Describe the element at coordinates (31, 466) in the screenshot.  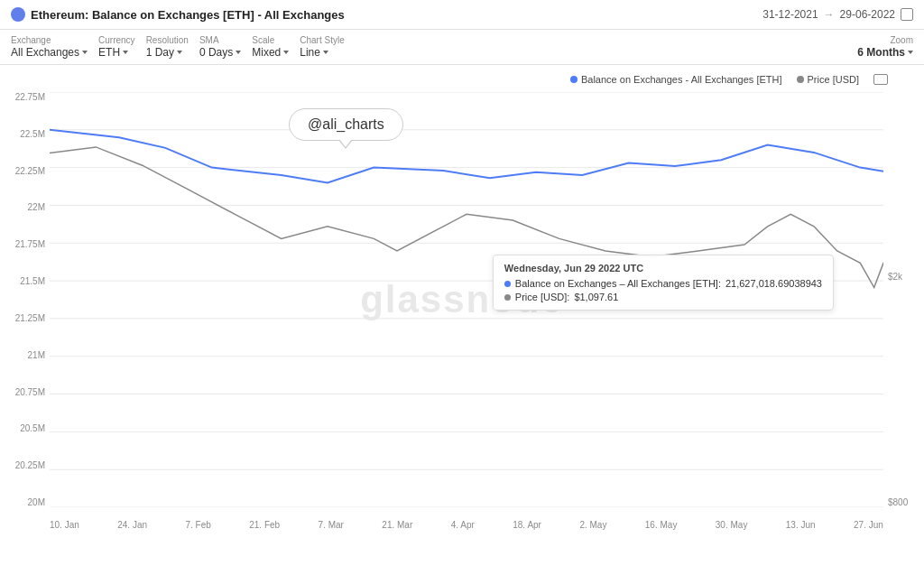
I see `y-label-left: 20.25M` at that location.